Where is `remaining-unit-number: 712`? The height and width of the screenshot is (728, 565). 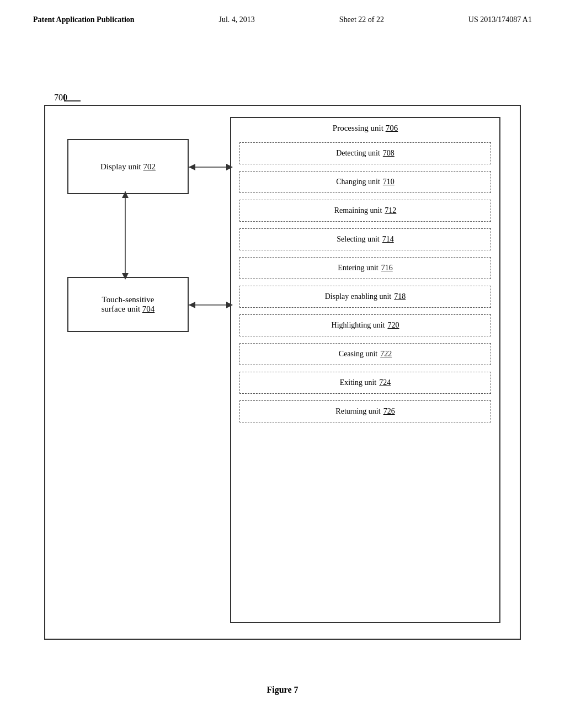
remaining-unit-number: 712 is located at coordinates (391, 211).